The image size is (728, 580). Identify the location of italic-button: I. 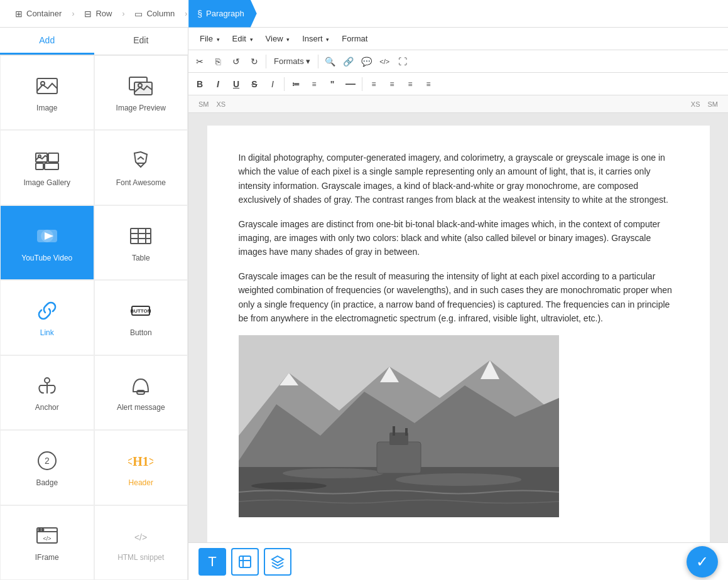
(218, 84).